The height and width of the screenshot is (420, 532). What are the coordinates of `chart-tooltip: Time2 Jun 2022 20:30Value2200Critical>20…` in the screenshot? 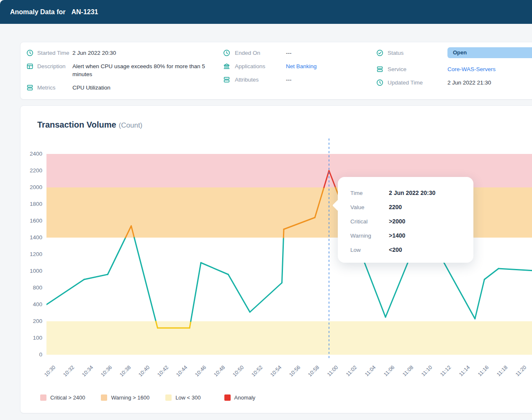 It's located at (406, 220).